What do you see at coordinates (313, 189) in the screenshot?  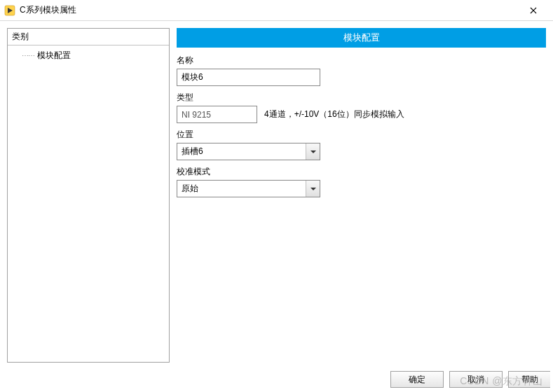 I see `calibration-dropdown-button` at bounding box center [313, 189].